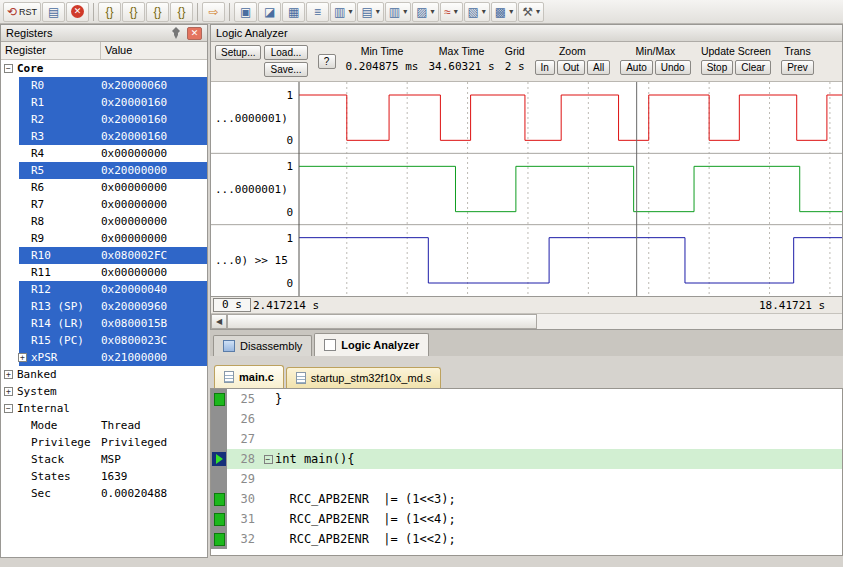 This screenshot has width=843, height=567. What do you see at coordinates (673, 68) in the screenshot?
I see `minmax-undo-button: Undo` at bounding box center [673, 68].